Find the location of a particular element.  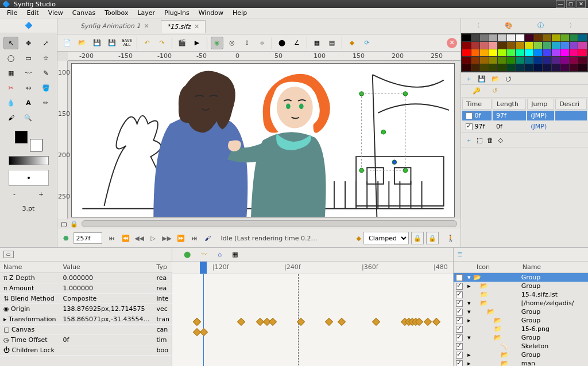

palette-open-icon: 📂 is located at coordinates (496, 79).